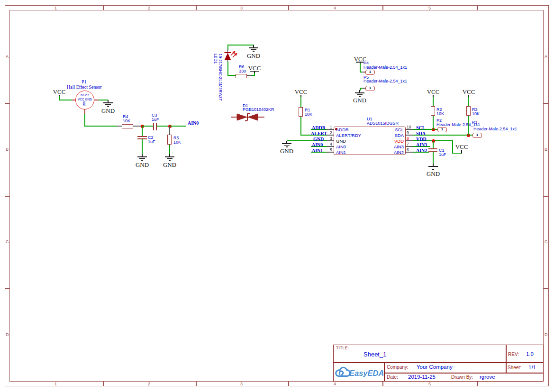  Describe the element at coordinates (318, 145) in the screenshot. I see `net-label-ain0-u1: AIN0` at that location.